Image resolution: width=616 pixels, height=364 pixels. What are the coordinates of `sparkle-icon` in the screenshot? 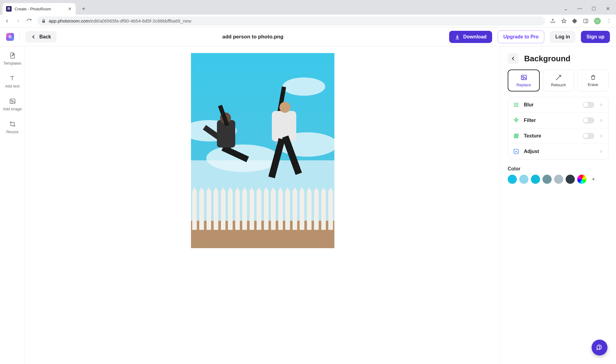 It's located at (559, 77).